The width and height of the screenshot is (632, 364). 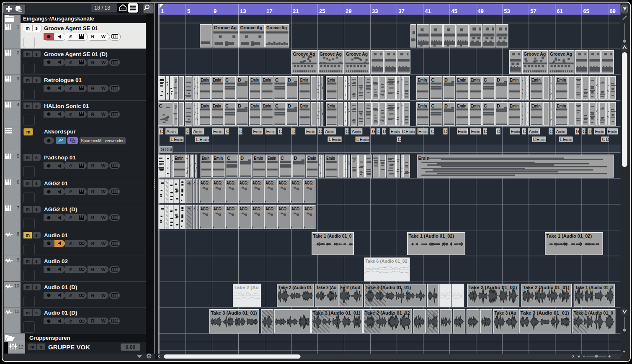 I want to click on svg-text: Take 3 (Audio 01_01), so click(x=234, y=313).